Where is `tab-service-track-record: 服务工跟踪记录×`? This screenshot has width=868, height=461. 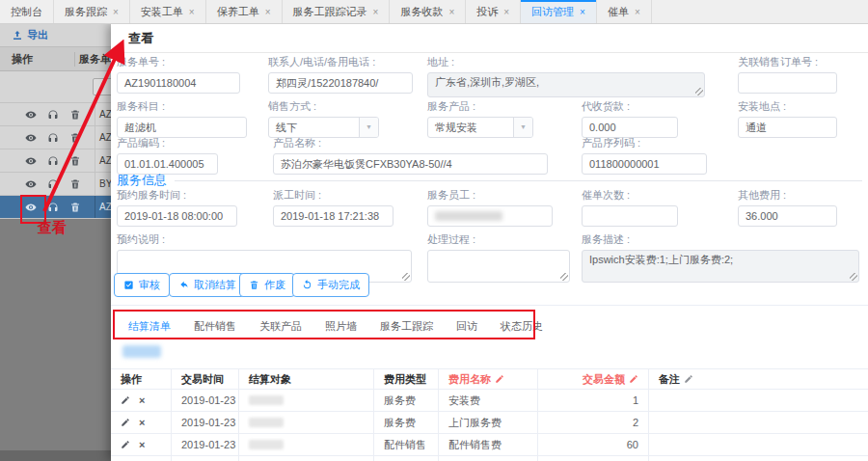 tab-service-track-record: 服务工跟踪记录× is located at coordinates (337, 12).